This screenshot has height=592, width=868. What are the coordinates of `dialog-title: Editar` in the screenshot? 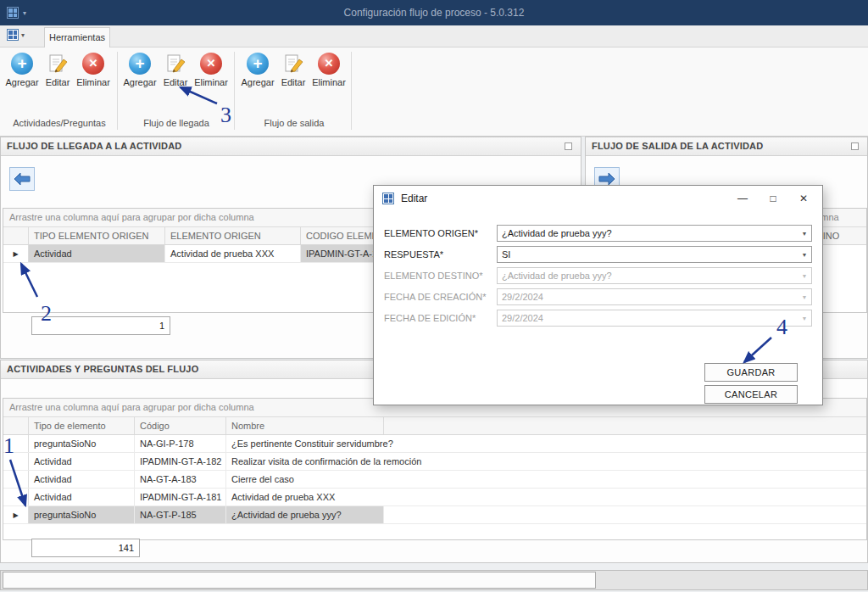 It's located at (414, 198).